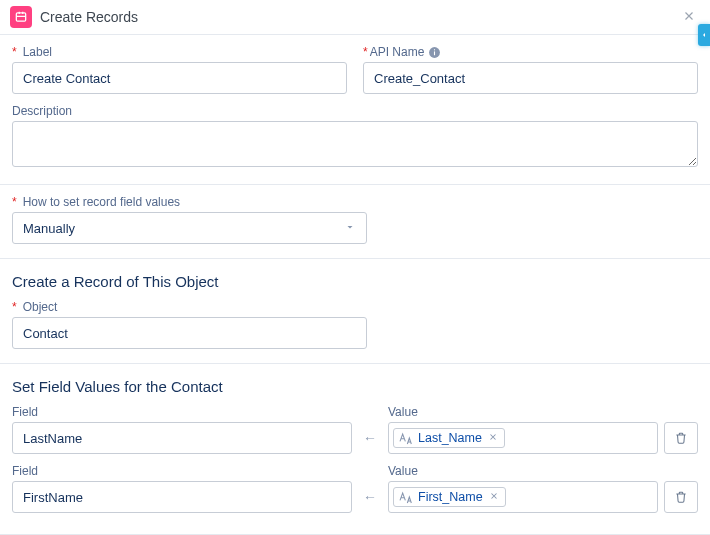  I want to click on chevron-left-icon, so click(704, 35).